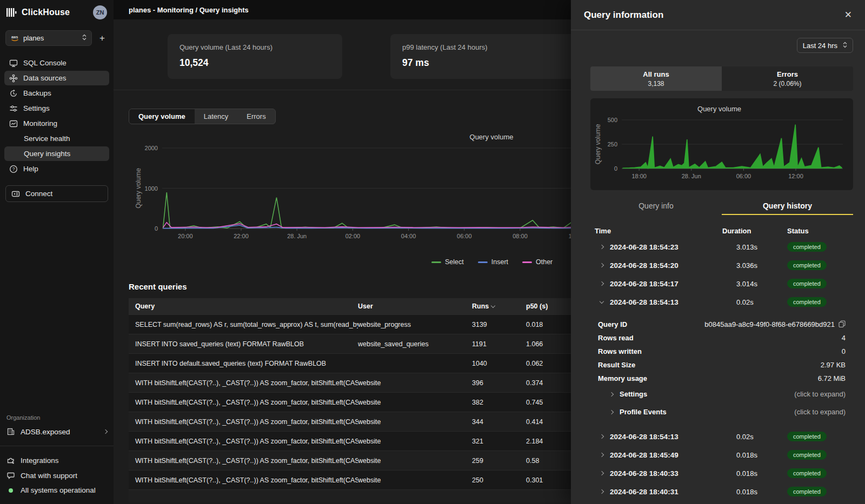 The image size is (865, 504). I want to click on status-badge: completed, so click(807, 247).